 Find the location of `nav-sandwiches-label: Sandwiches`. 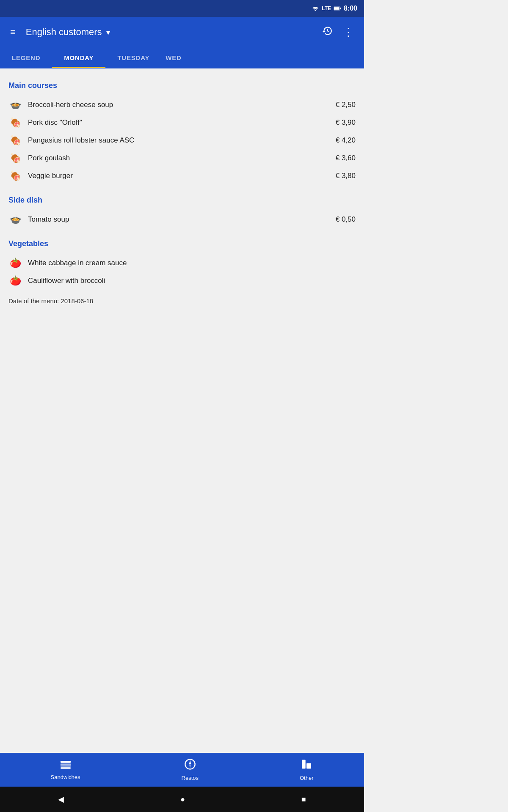

nav-sandwiches-label: Sandwiches is located at coordinates (65, 777).